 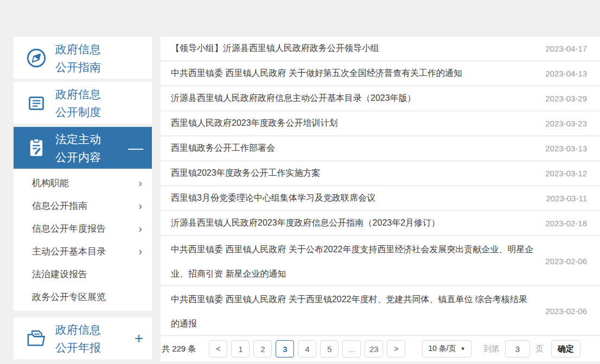 What do you see at coordinates (218, 349) in the screenshot?
I see `prev-page-button: <` at bounding box center [218, 349].